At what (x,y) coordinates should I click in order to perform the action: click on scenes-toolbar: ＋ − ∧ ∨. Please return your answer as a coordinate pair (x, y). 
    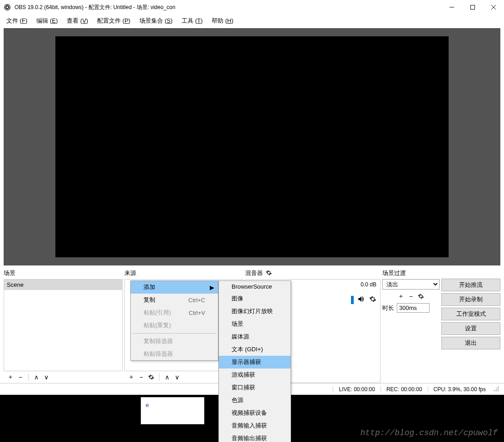
    Looking at the image, I should click on (63, 377).